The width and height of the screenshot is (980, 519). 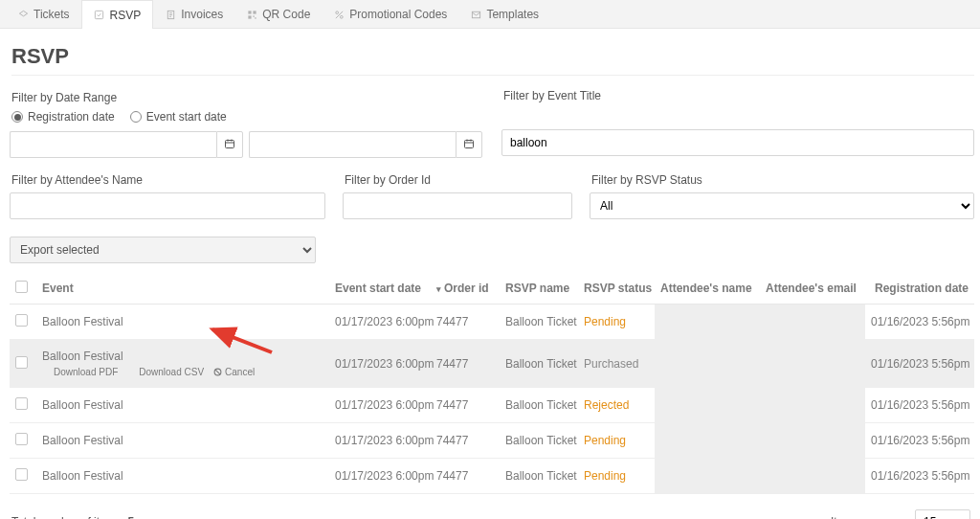 What do you see at coordinates (490, 14) in the screenshot?
I see `top-tabs: Tickets RSVP Invoices QR Code Promotiona…` at bounding box center [490, 14].